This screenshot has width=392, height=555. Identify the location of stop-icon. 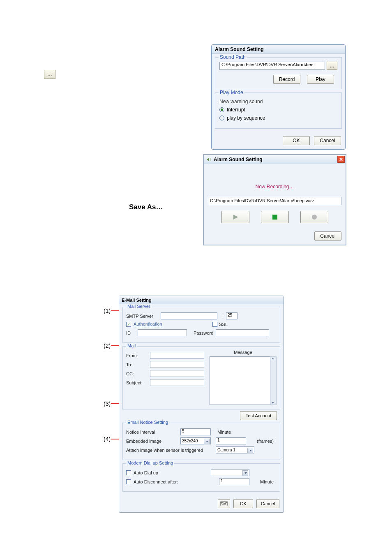
(275, 217).